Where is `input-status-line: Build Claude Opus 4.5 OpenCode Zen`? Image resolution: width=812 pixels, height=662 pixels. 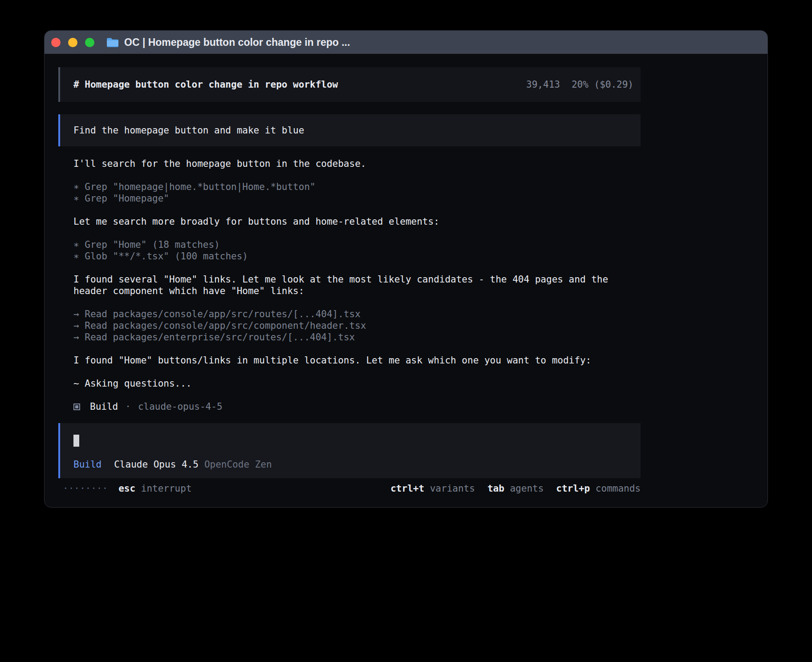
input-status-line: Build Claude Opus 4.5 OpenCode Zen is located at coordinates (350, 464).